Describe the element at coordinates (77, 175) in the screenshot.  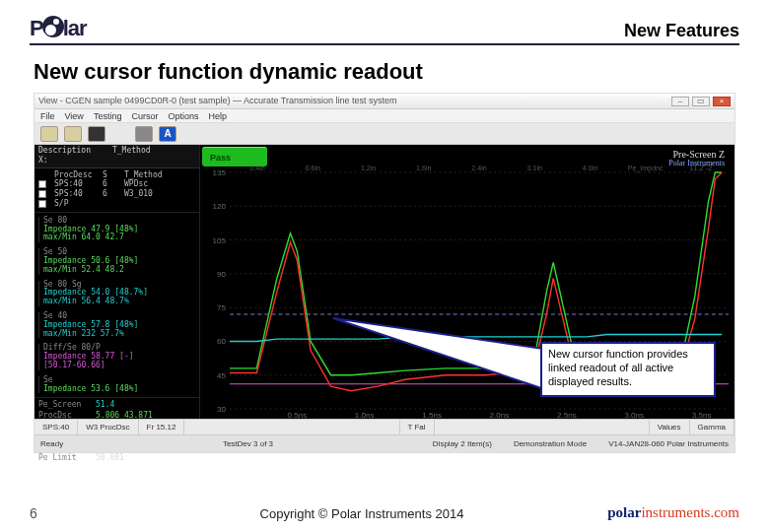
I see `col-proc: ProcDesc` at that location.